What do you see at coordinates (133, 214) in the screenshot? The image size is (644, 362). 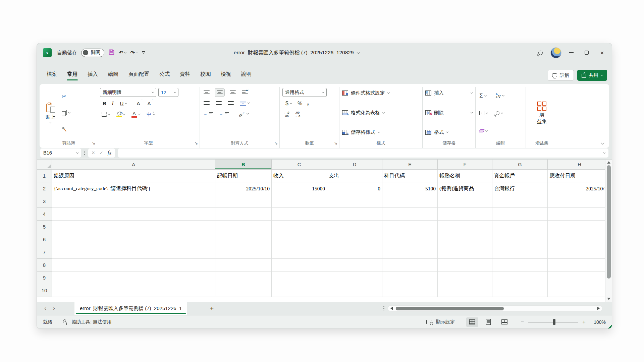 I see `cell-A4` at bounding box center [133, 214].